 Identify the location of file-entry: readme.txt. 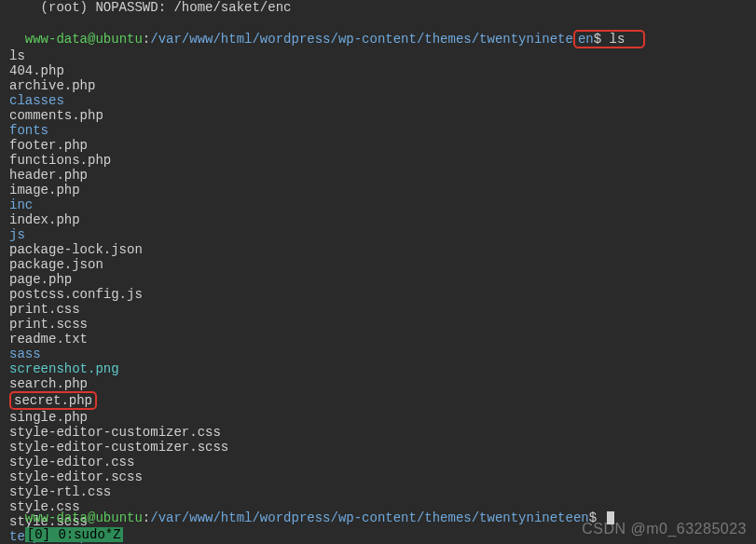
(378, 339).